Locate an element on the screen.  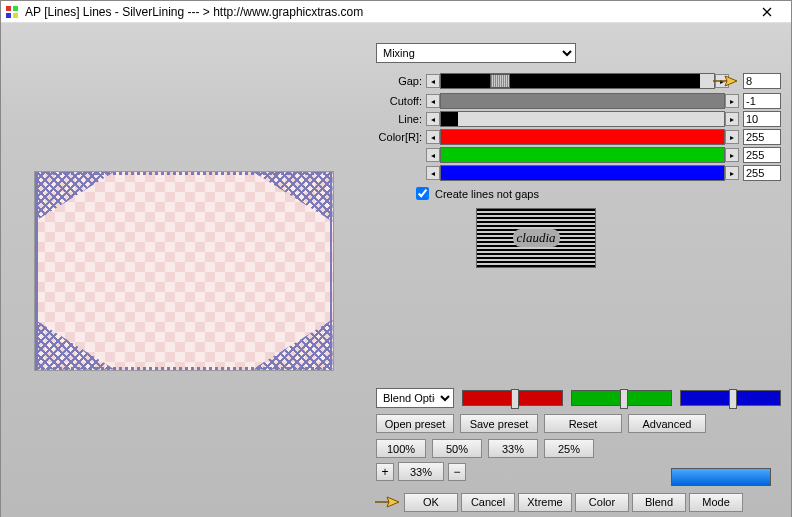
zoom-in-button: + is located at coordinates (385, 472).